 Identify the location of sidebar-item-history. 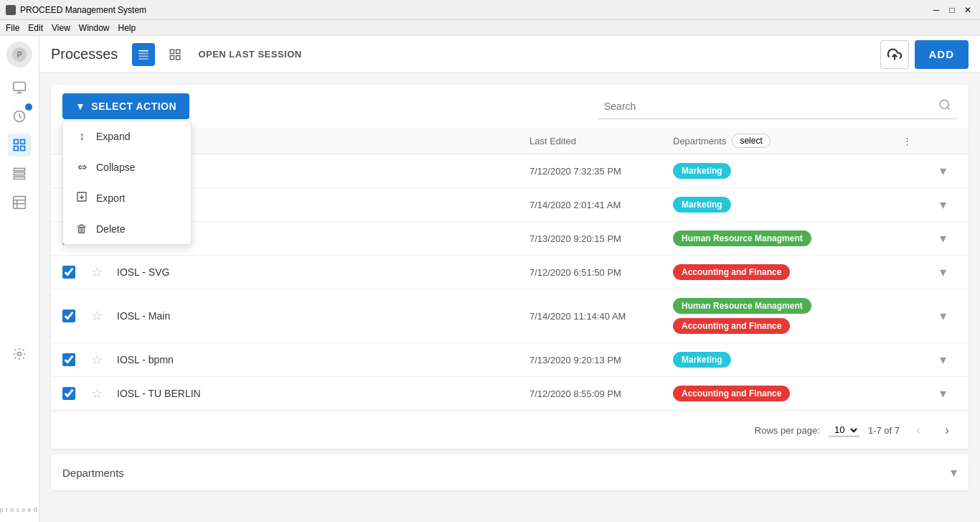
(19, 116).